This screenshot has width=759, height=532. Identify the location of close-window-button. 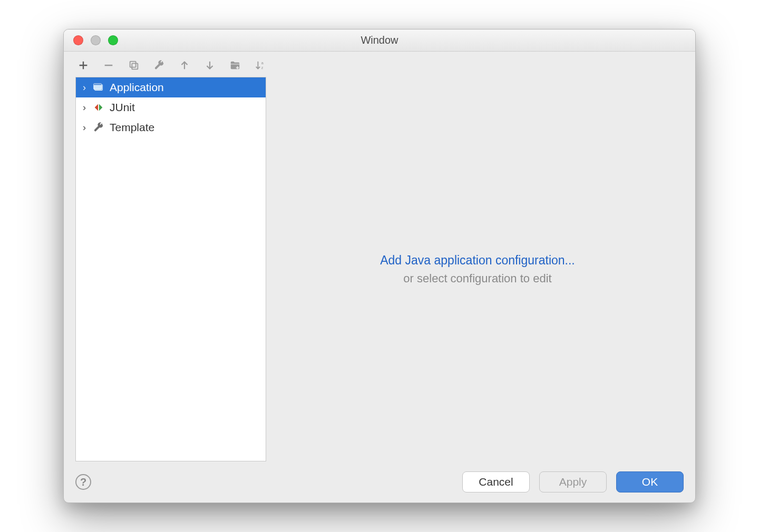
(78, 40).